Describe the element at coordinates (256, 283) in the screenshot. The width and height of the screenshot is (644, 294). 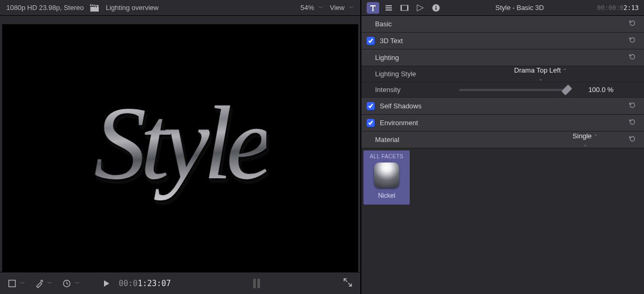
I see `audio-meters` at that location.